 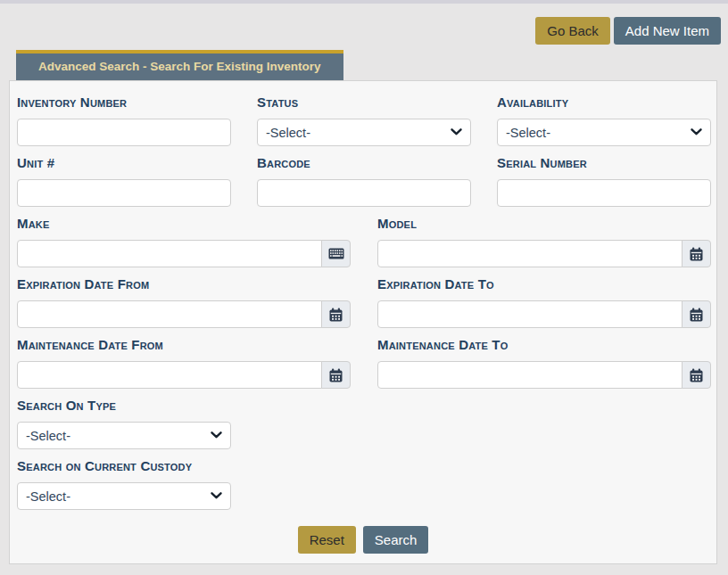 I want to click on unit-number-input, so click(x=124, y=193).